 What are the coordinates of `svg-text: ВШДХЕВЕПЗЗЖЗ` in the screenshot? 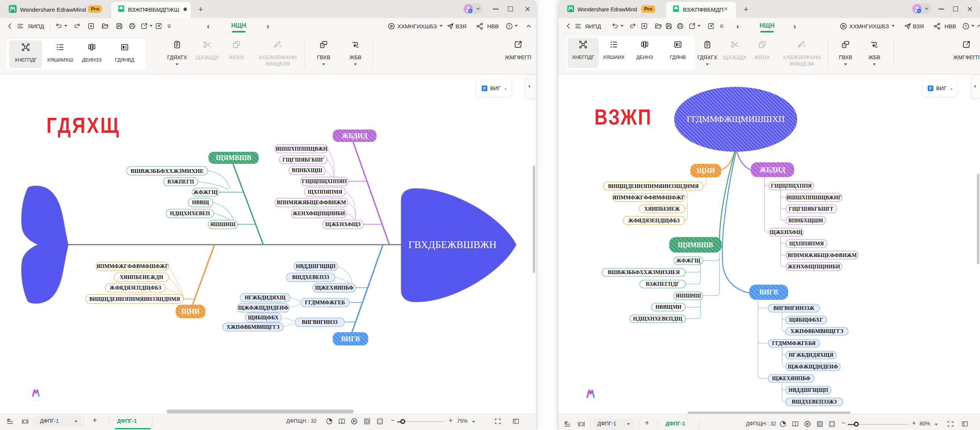 It's located at (815, 402).